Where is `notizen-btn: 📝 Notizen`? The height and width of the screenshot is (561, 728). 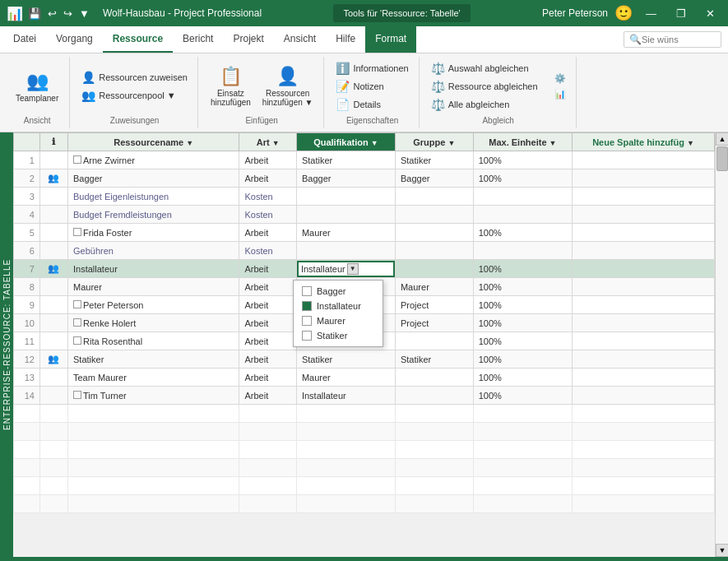
notizen-btn: 📝 Notizen is located at coordinates (372, 86).